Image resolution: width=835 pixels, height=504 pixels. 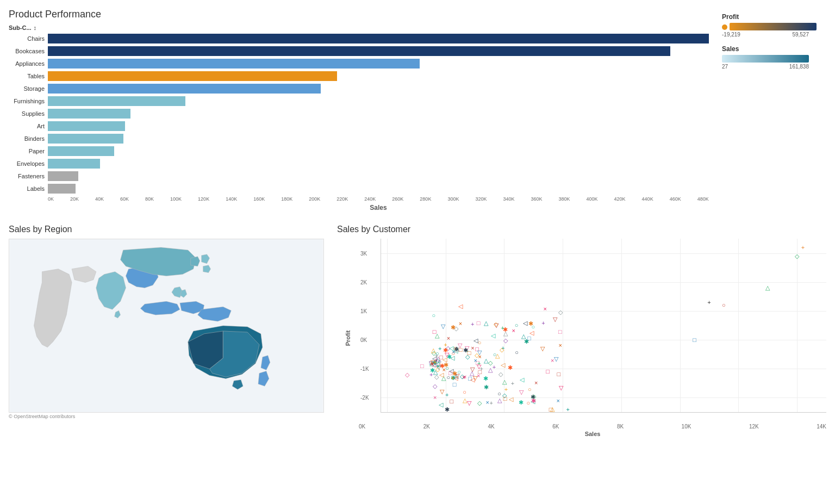 I want to click on grid-line-v, so click(x=738, y=325).